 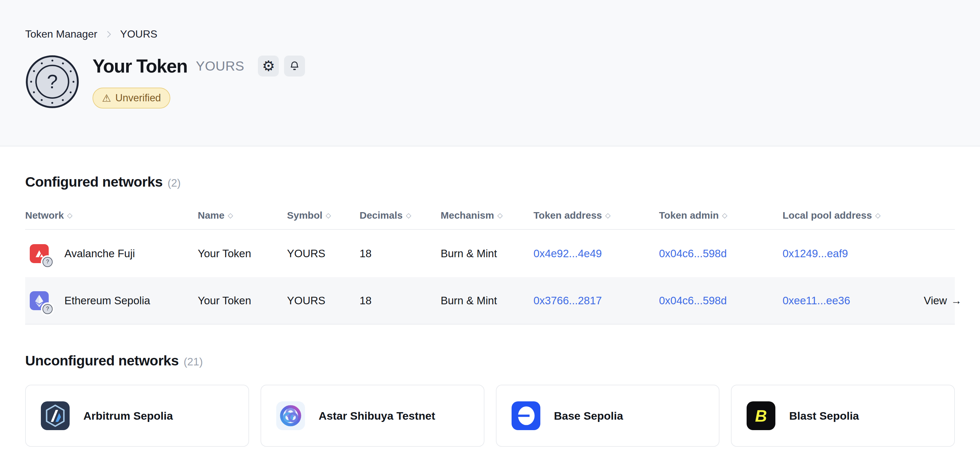 I want to click on table-header-row: Network◇ Name◇ Symbol◇ Decimals◇ Mechani…, so click(x=490, y=216).